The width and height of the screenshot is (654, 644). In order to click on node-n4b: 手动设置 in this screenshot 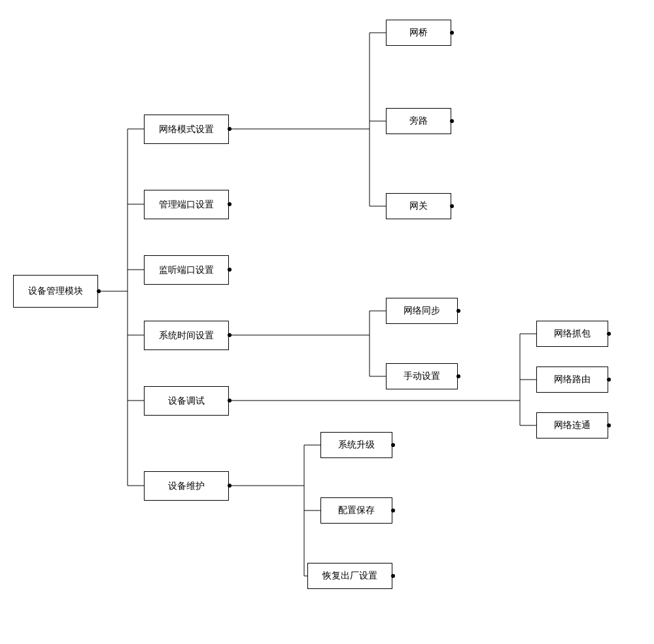, I will do `click(422, 376)`.